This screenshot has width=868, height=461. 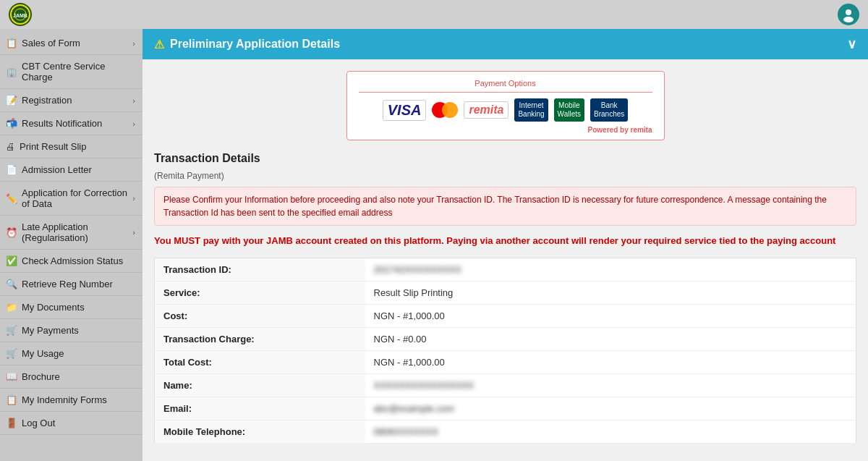 I want to click on sidebar-item-brochure: 📖 Brochure, so click(x=71, y=377).